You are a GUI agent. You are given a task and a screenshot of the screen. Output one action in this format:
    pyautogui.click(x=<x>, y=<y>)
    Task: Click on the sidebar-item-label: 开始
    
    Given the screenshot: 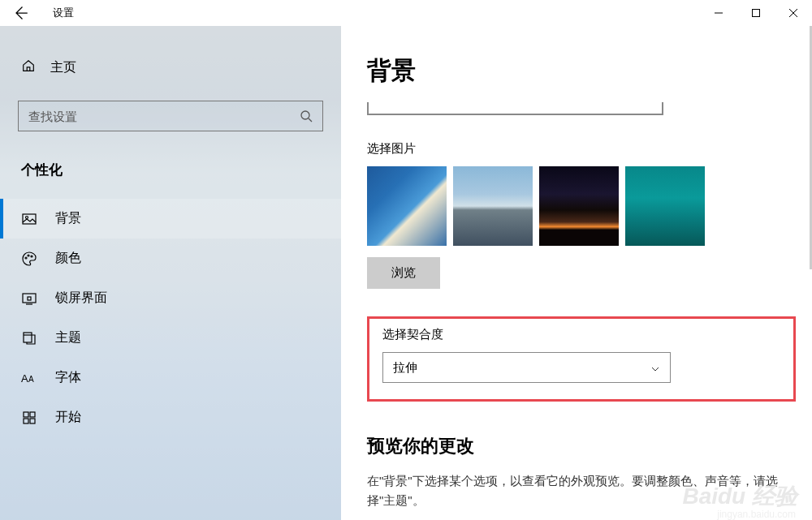 What is the action you would take?
    pyautogui.click(x=68, y=417)
    